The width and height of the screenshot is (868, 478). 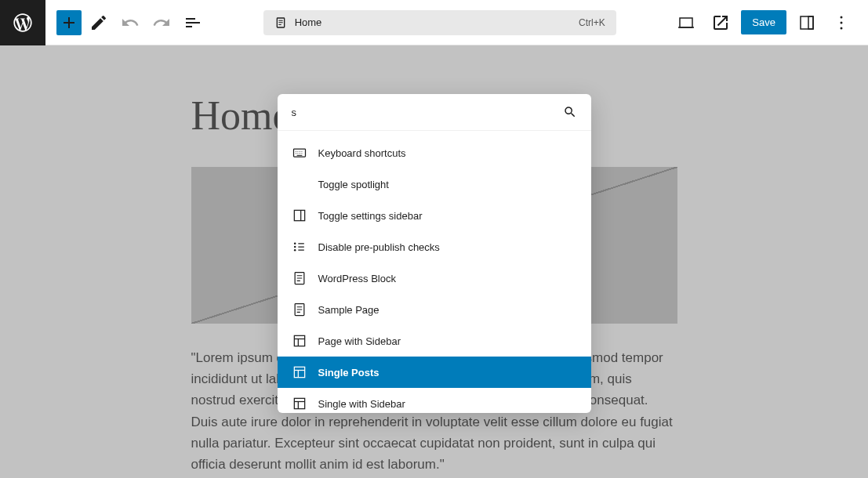 I want to click on list-icon, so click(x=300, y=247).